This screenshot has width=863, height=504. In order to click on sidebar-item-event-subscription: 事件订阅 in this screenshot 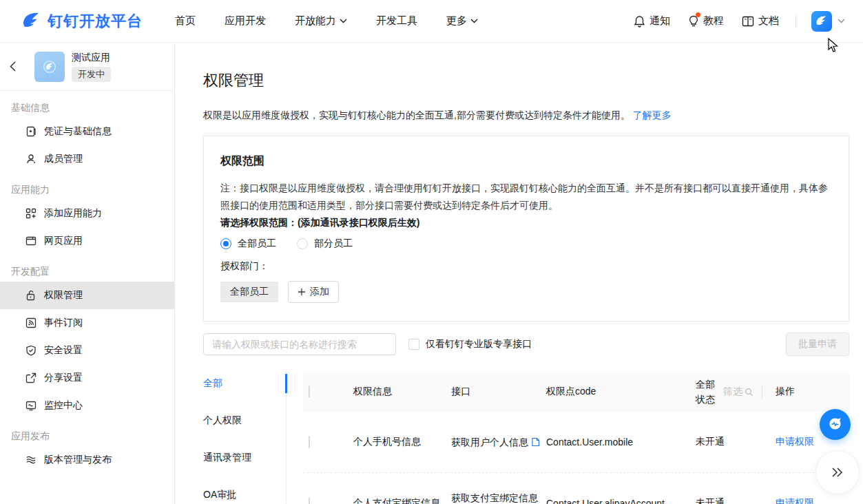, I will do `click(87, 323)`.